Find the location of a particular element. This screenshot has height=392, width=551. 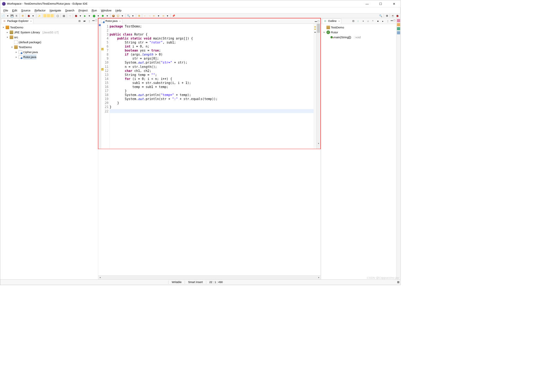

bookmark-icon is located at coordinates (398, 33).